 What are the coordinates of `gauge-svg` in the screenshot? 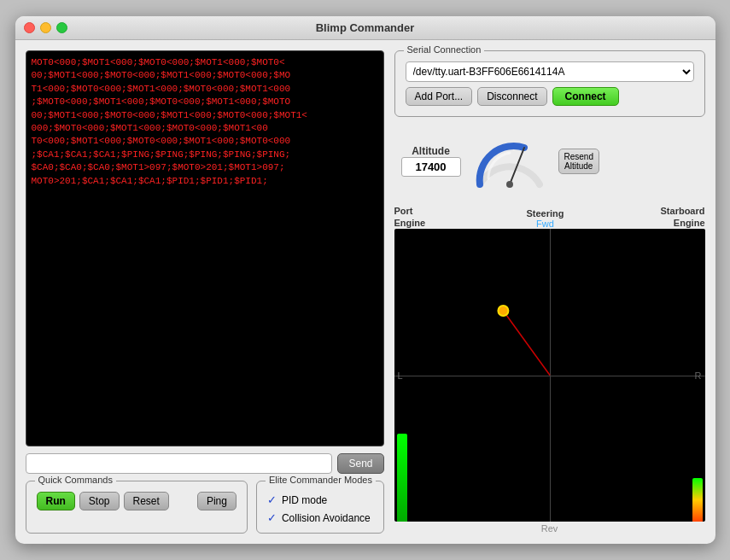 It's located at (510, 160).